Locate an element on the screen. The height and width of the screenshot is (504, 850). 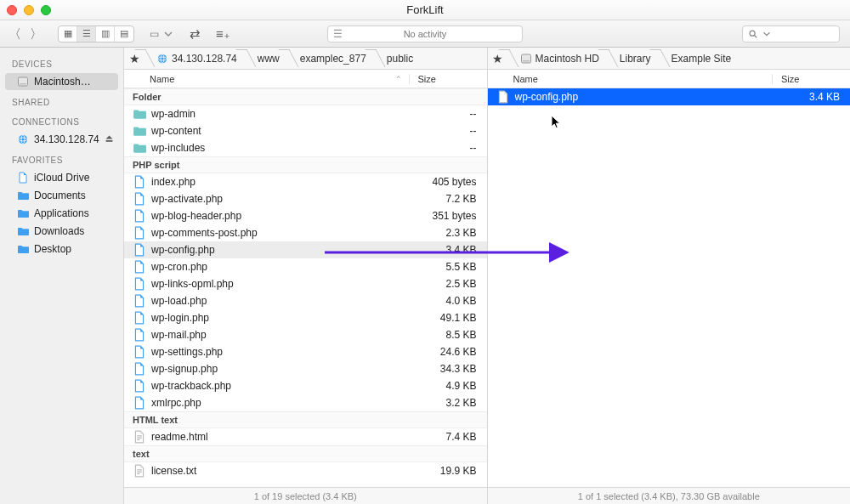
breadcrumb-item: examplec_877 is located at coordinates (332, 58).